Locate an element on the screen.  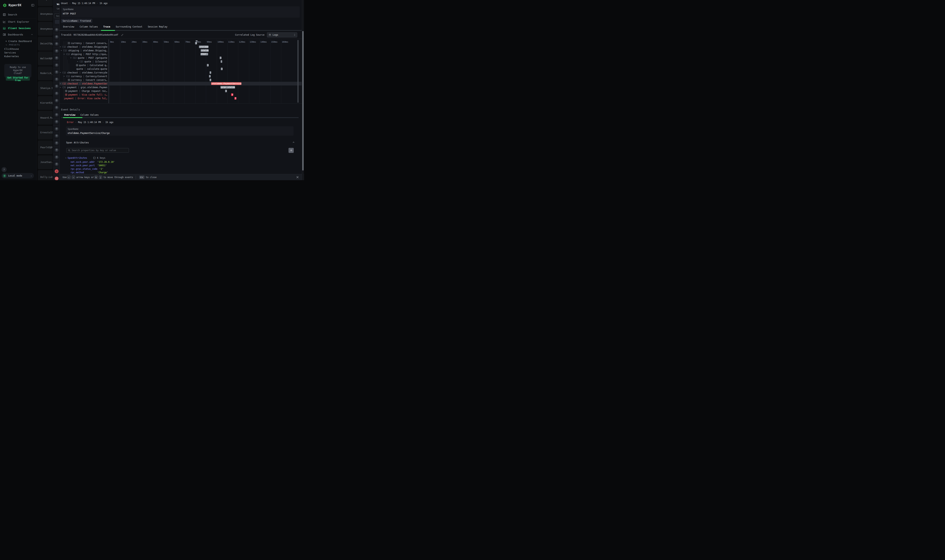
waterfall-row: (1)checkout | oteldemo.ShippingSe…otelde… is located at coordinates (180, 47).